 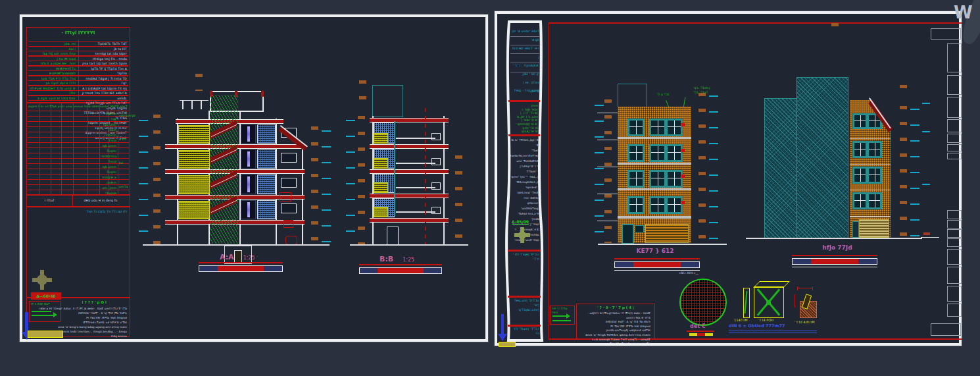 I want to click on strip-row: THq,um| 'D'T'br 'H'| 'q'TIqAL,umr|, so click(x=524, y=306).